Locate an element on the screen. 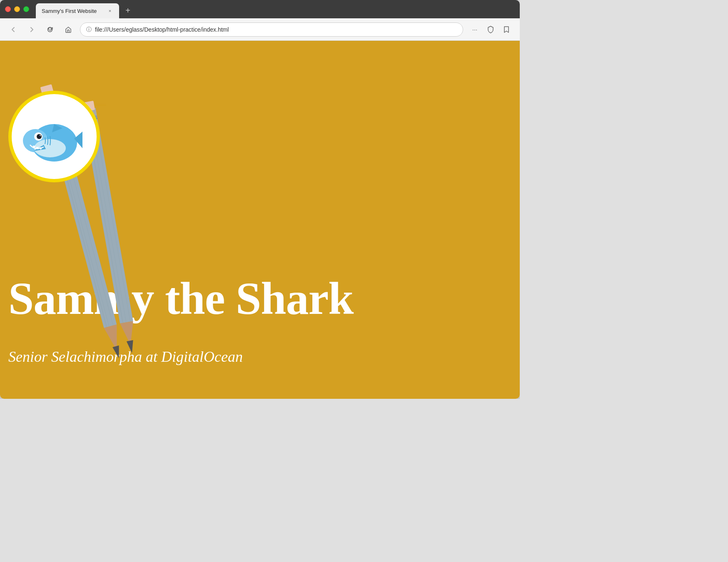  tab-bar: Sammy's First Website × + is located at coordinates (275, 9).